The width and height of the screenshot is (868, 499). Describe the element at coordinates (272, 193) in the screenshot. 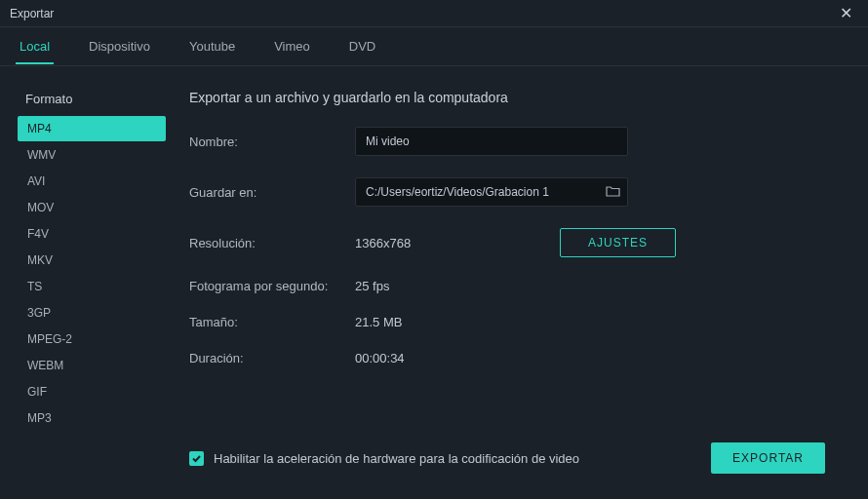

I see `save-label: Guardar en:` at that location.